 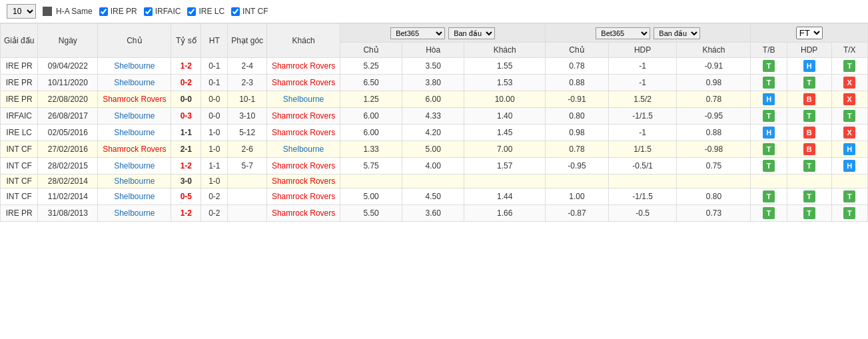 What do you see at coordinates (577, 149) in the screenshot?
I see `chu2-odds: 0.78` at bounding box center [577, 149].